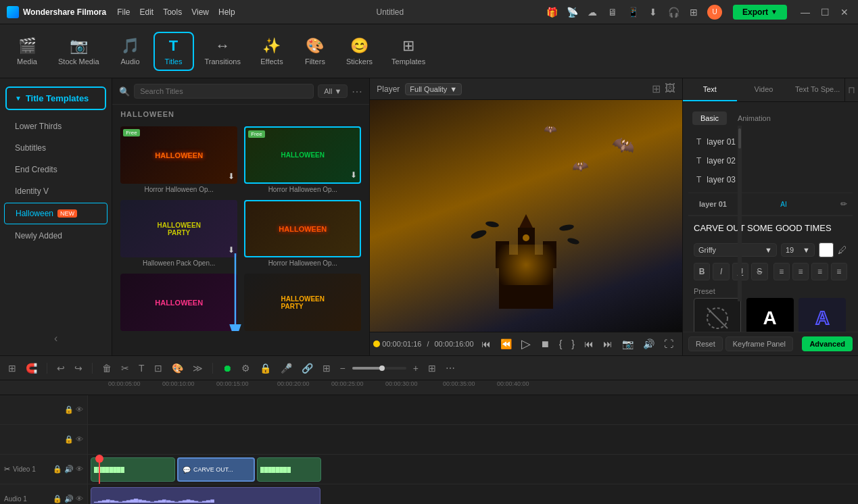 This screenshot has width=858, height=504. I want to click on reset-button: Reset, so click(706, 344).